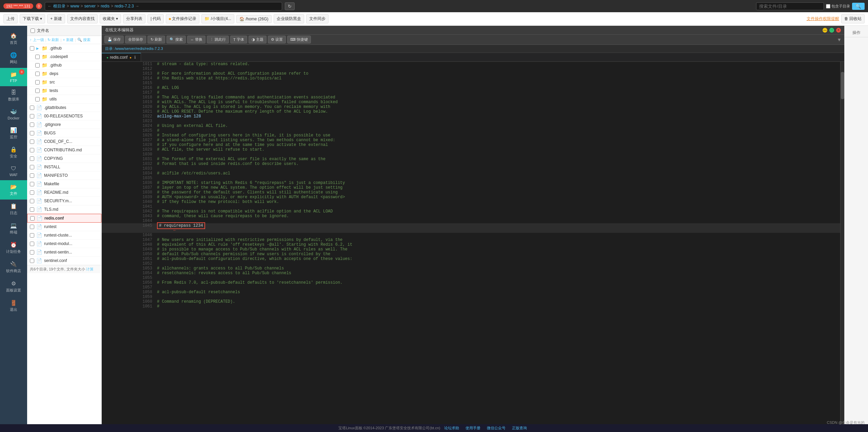 The height and width of the screenshot is (432, 868). Describe the element at coordinates (32, 176) in the screenshot. I see `file-manifesto-checkbox` at that location.